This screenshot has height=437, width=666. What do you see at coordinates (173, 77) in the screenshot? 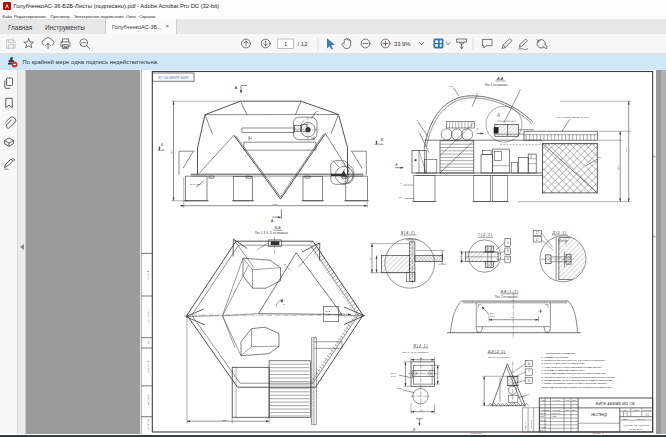
I see `svg-text: БИГЕ.443049.001 СБ` at bounding box center [173, 77].